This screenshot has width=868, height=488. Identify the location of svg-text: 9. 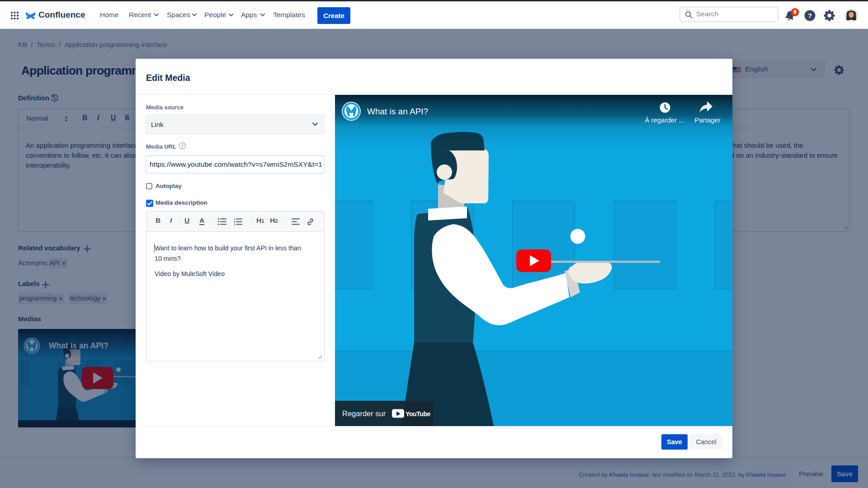
(795, 12).